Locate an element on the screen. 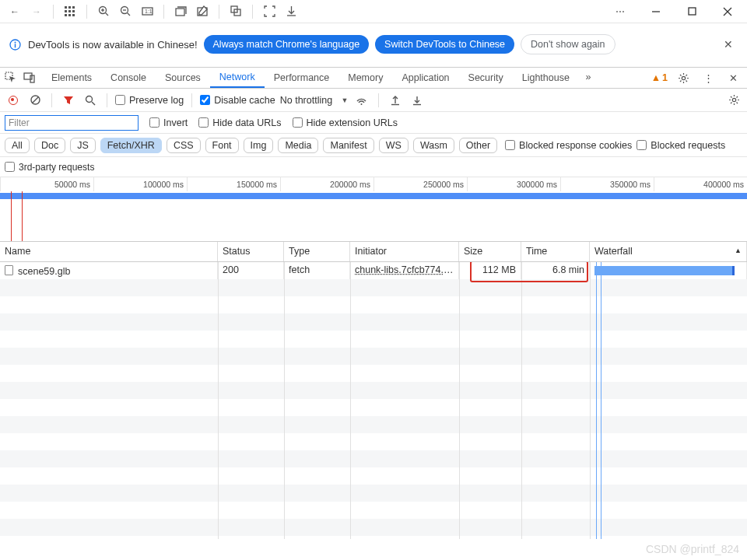 The image size is (747, 560). minimize-button is located at coordinates (656, 12).